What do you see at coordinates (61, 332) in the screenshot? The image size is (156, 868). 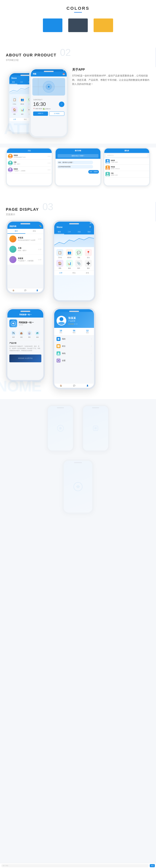 I see `p4-stat-follow: 18 关注` at bounding box center [61, 332].